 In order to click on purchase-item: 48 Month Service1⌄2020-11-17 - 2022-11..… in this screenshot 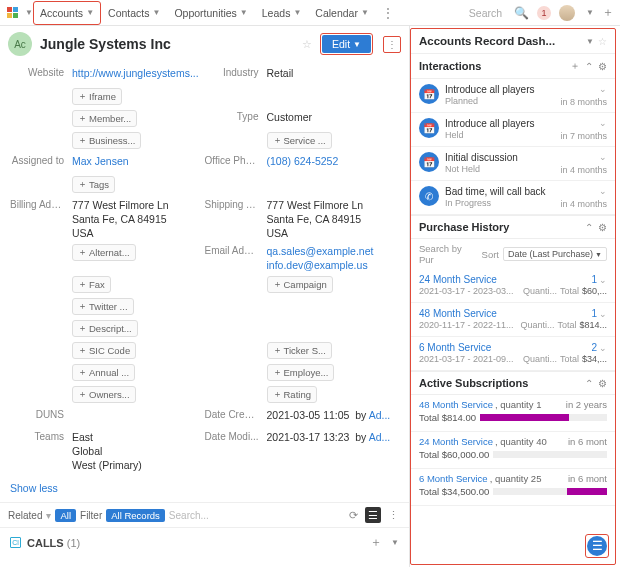, I will do `click(513, 320)`.